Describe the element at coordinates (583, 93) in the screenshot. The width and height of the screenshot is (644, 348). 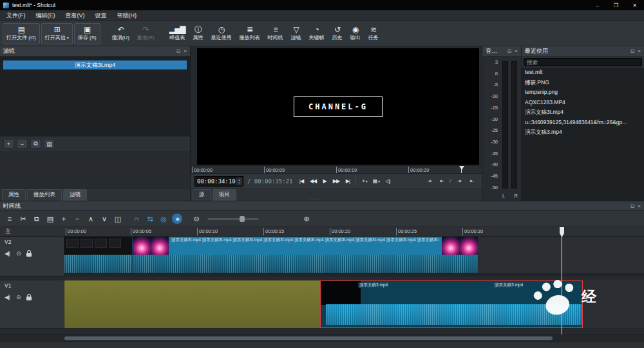
I see `list-item: tempsnip.png` at that location.